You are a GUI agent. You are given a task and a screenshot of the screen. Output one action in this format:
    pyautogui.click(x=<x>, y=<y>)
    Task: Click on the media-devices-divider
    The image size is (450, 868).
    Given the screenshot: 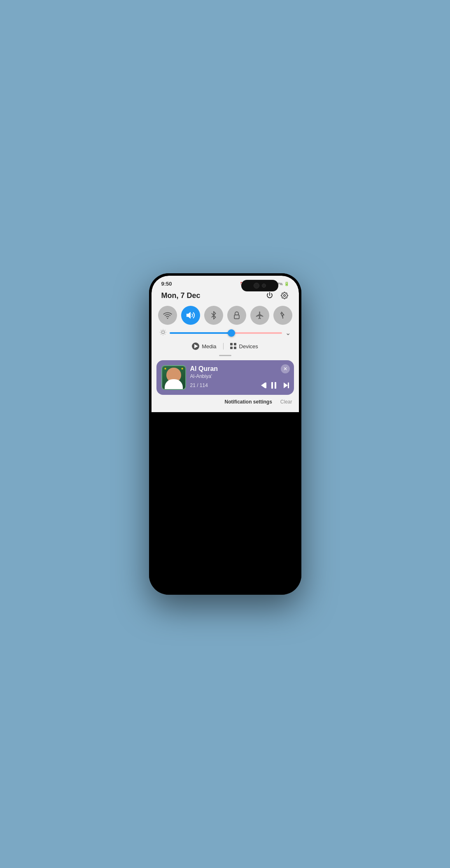 What is the action you would take?
    pyautogui.click(x=223, y=346)
    